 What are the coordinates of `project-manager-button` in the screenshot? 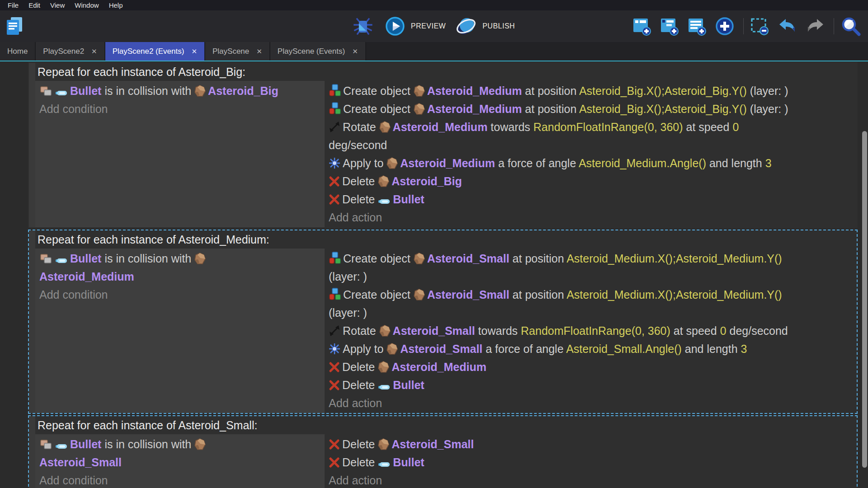 It's located at (15, 26).